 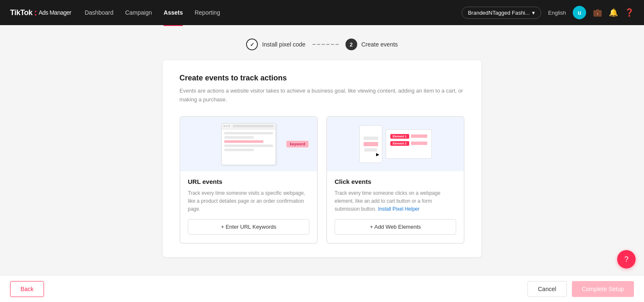 What do you see at coordinates (557, 13) in the screenshot?
I see `language-selector: English` at bounding box center [557, 13].